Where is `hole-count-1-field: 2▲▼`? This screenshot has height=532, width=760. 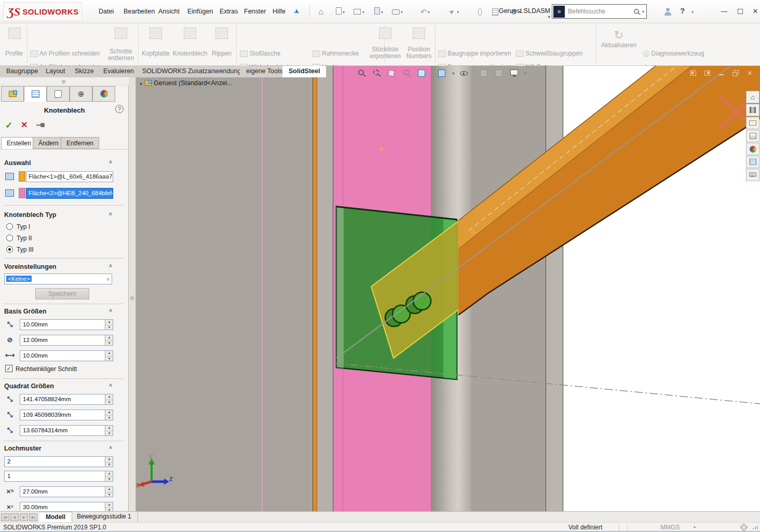
hole-count-1-field: 2▲▼ is located at coordinates (59, 462).